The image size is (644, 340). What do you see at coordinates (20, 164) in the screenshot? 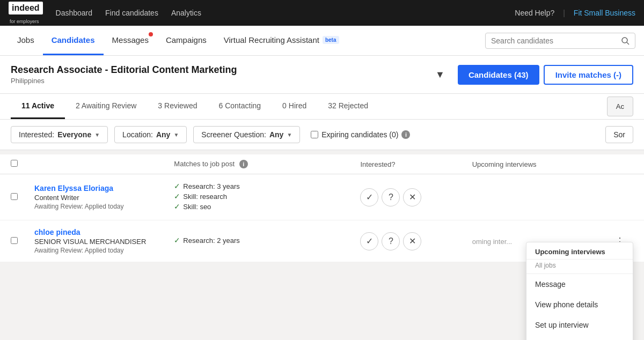
I see `header-checkbox-col` at bounding box center [20, 164].